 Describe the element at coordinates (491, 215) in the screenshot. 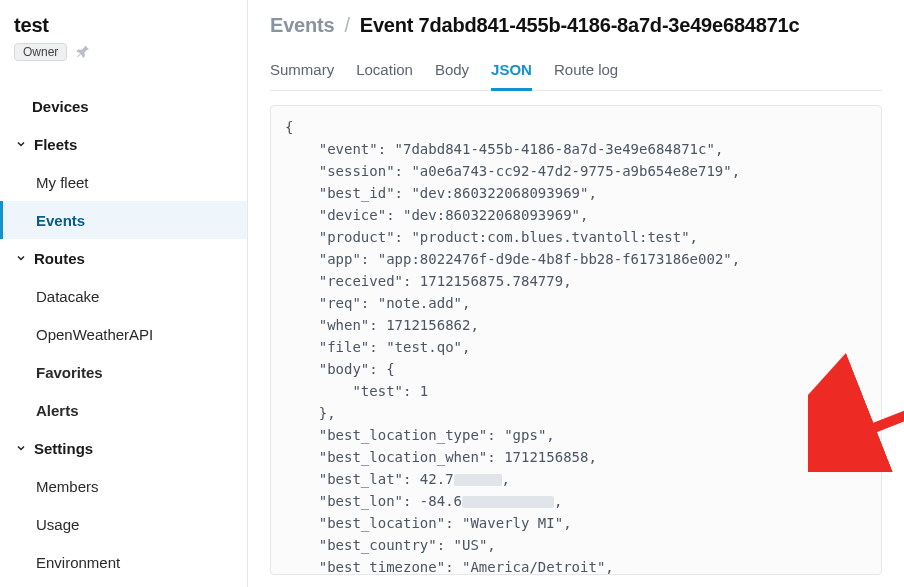

I see `json-device: dev:860322068093969` at that location.